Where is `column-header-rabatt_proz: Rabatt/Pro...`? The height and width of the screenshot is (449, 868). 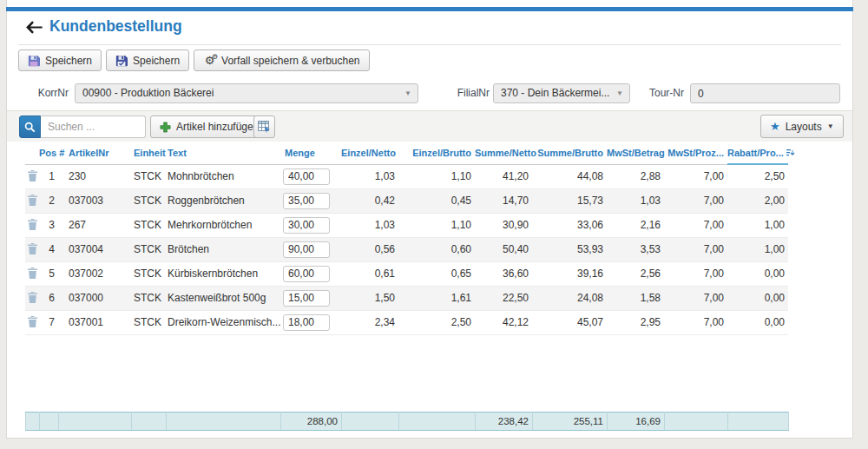 column-header-rabatt_proz: Rabatt/Pro... is located at coordinates (758, 153).